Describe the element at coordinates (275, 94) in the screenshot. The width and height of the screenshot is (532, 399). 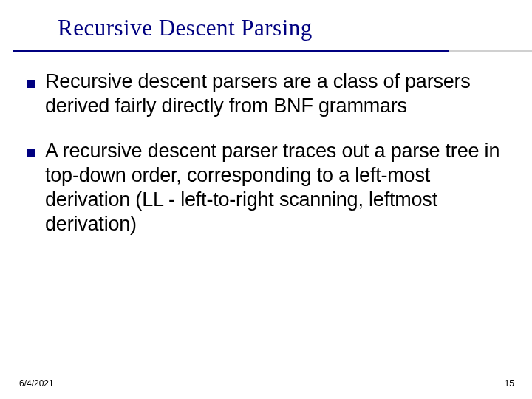
I see `bullet-text: Recursive descent parsers are a class of…` at that location.